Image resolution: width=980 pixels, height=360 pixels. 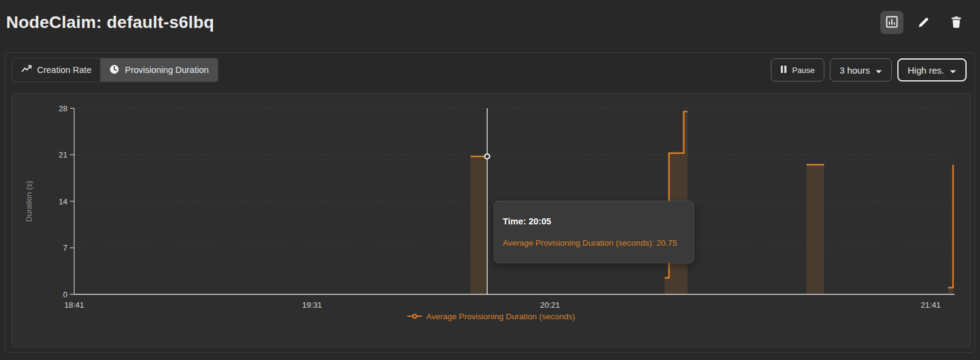 I want to click on chart-legend: Average Provisioning Duration (seconds), so click(x=491, y=316).